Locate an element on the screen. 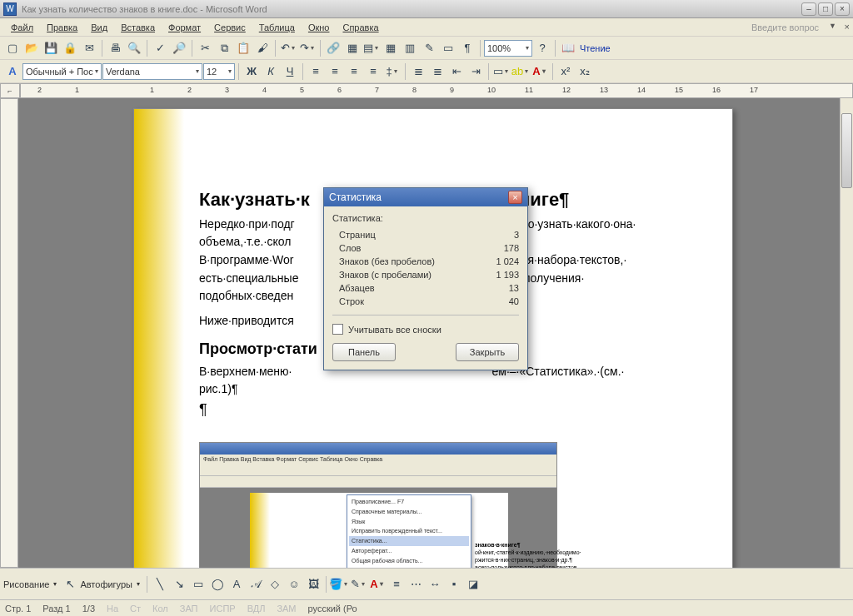 This screenshot has height=616, width=853. copy-icon: ⧉ is located at coordinates (224, 48).